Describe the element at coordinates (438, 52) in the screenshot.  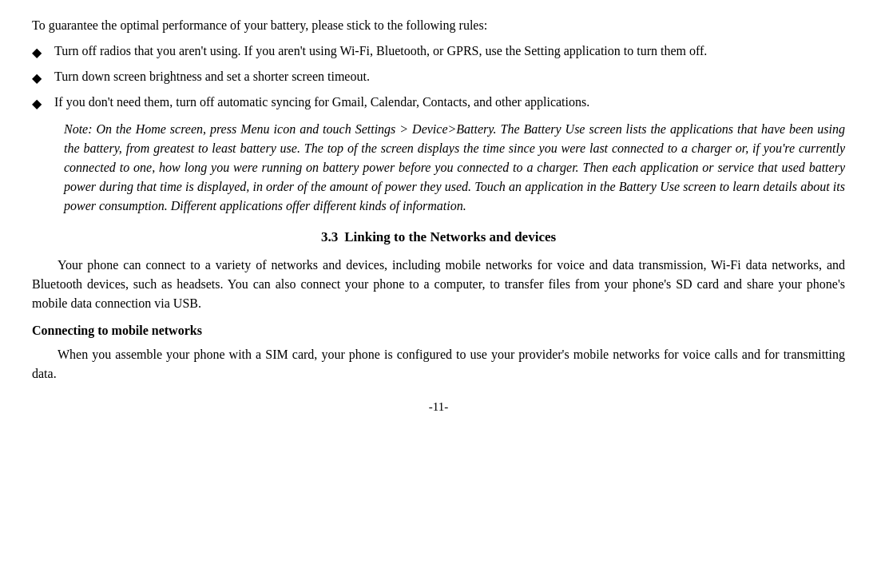
I see `list-item: ◆ Turn off radios that you aren't using.…` at that location.